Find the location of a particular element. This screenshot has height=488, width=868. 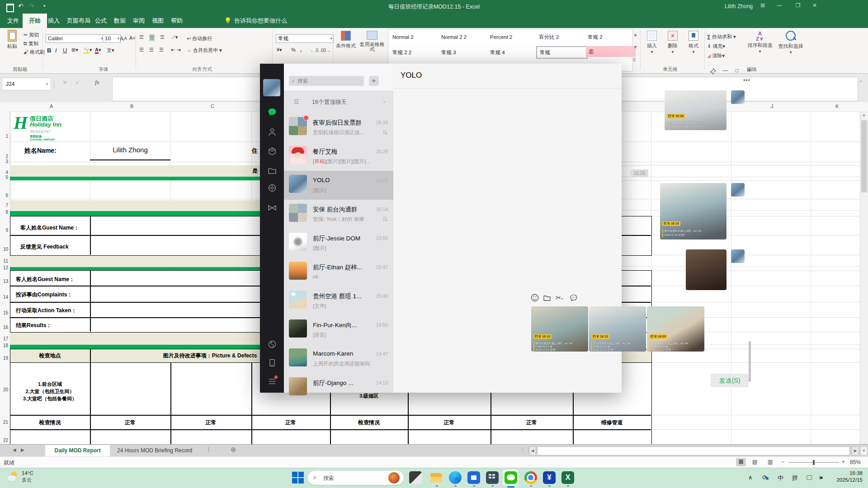

column-header-B: B is located at coordinates (132, 106).